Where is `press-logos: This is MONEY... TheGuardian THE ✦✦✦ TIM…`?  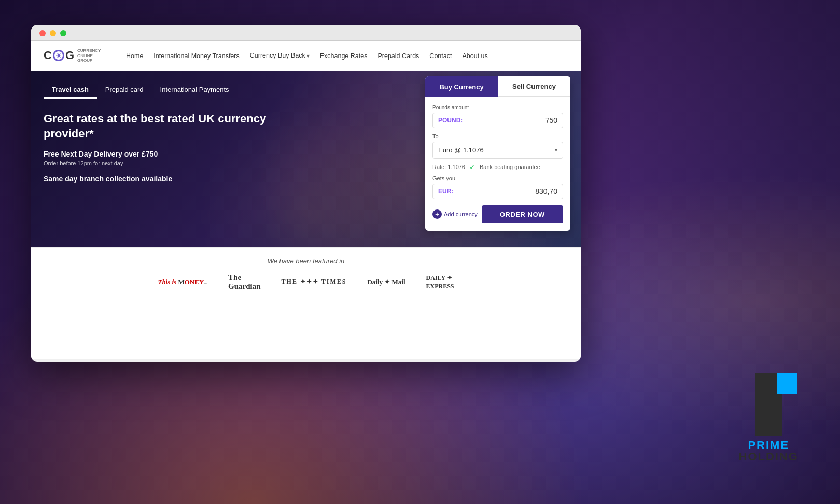
press-logos: This is MONEY... TheGuardian THE ✦✦✦ TIM… is located at coordinates (306, 282).